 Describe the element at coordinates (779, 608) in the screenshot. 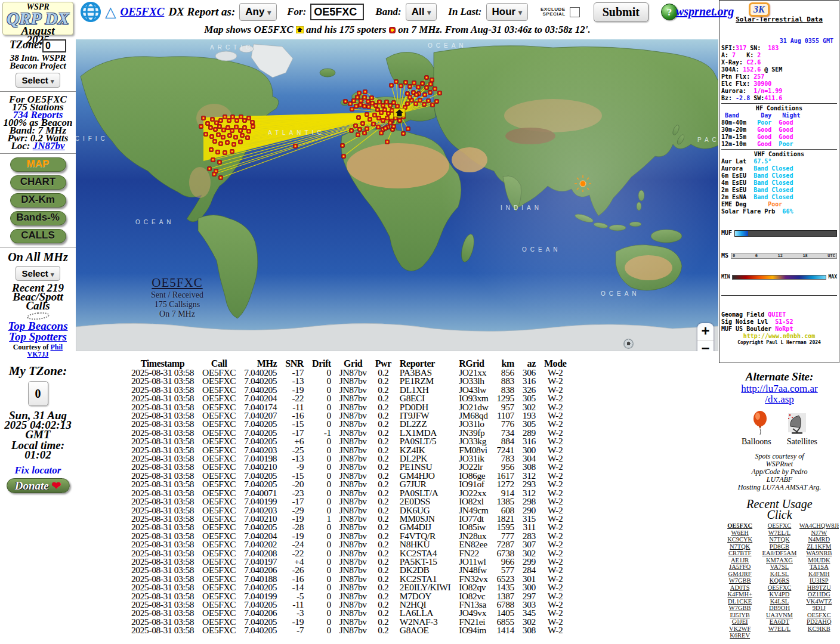

I see `usage-call-link: DB9OH` at that location.